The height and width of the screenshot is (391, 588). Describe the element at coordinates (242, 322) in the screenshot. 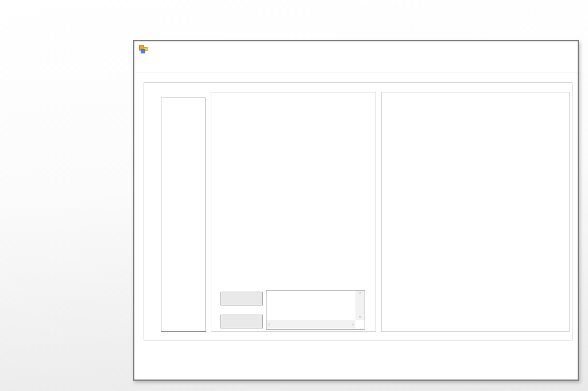

I see `test-remote-button` at that location.